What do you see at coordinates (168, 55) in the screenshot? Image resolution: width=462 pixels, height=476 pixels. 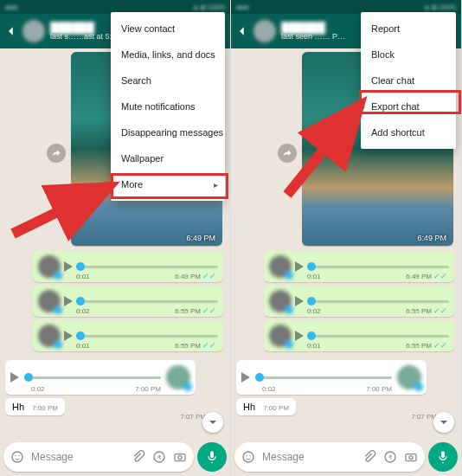 I see `menu-media-links-docs: Media, links, and docs` at bounding box center [168, 55].